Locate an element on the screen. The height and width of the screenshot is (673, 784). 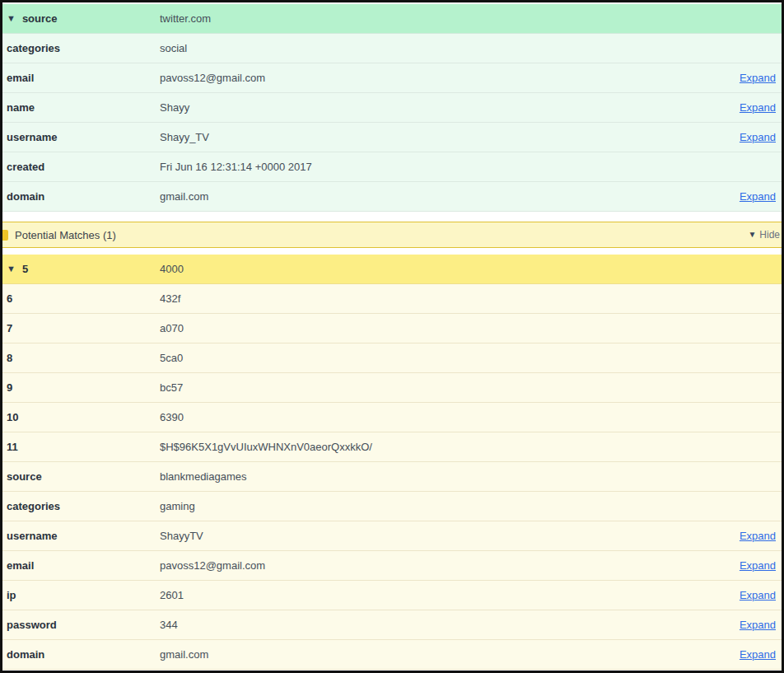
field-value: Fri Jun 16 12:31:14 +0000 2017 is located at coordinates (471, 166).